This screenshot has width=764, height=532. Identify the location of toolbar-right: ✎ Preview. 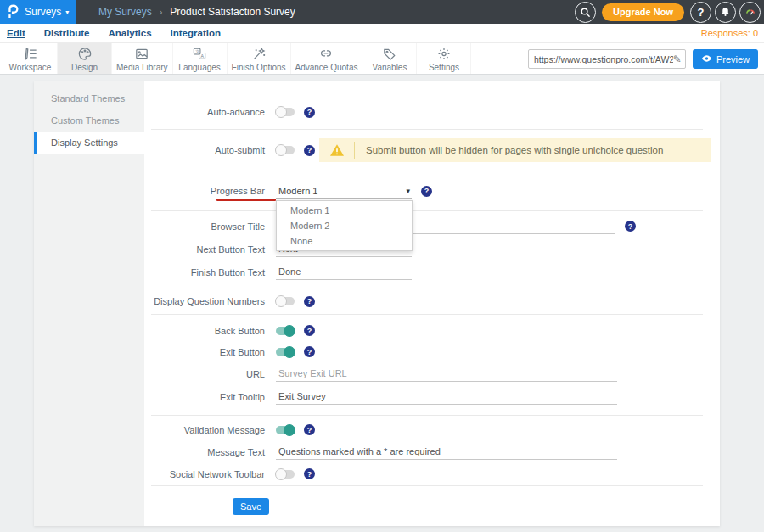
(643, 59).